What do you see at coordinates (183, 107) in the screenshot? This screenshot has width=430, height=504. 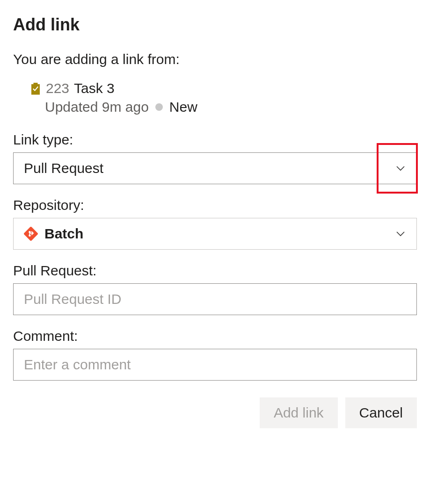 I see `work-item-state: New` at bounding box center [183, 107].